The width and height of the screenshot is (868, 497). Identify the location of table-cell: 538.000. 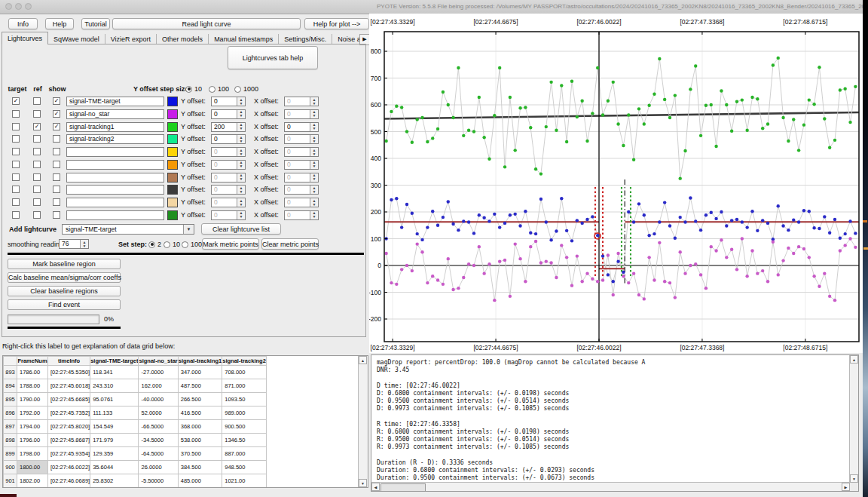
(200, 440).